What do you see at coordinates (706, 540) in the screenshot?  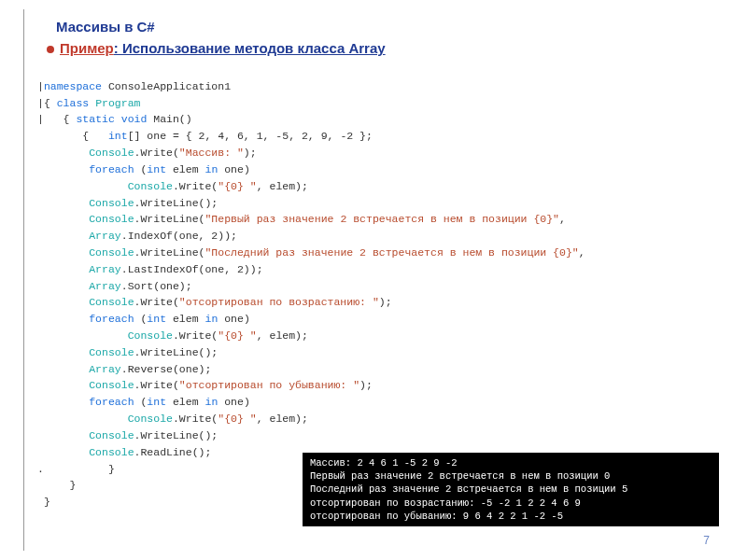 I see `page-number: 7` at bounding box center [706, 540].